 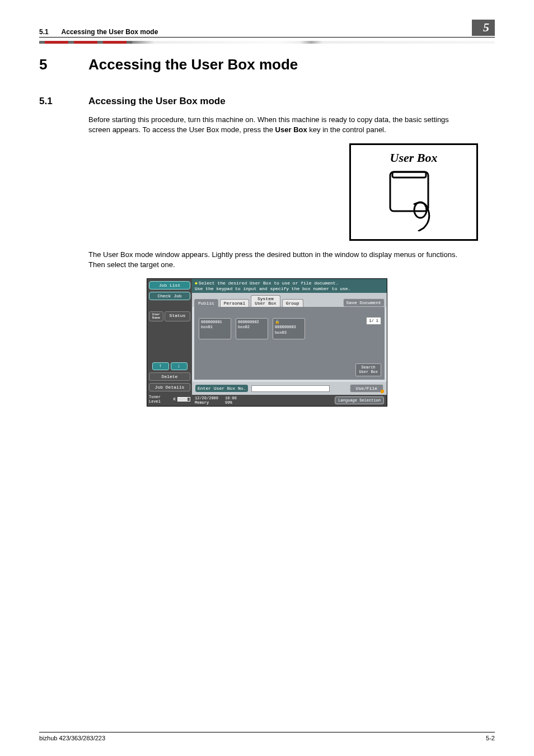 I want to click on paragraph-2: The User Box mode window appears. Lightl…, so click(x=279, y=260).